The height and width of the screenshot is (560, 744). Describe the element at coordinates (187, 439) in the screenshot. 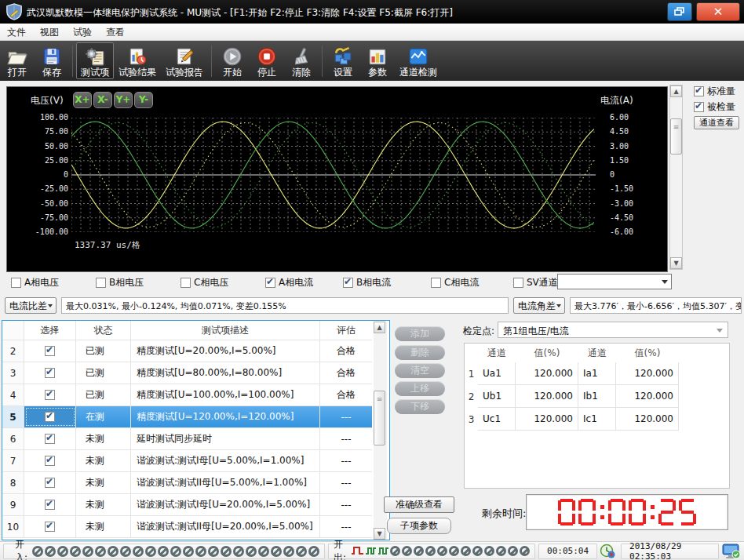

I see `test-item-row-6: 6未测延时测试同步延时---` at that location.